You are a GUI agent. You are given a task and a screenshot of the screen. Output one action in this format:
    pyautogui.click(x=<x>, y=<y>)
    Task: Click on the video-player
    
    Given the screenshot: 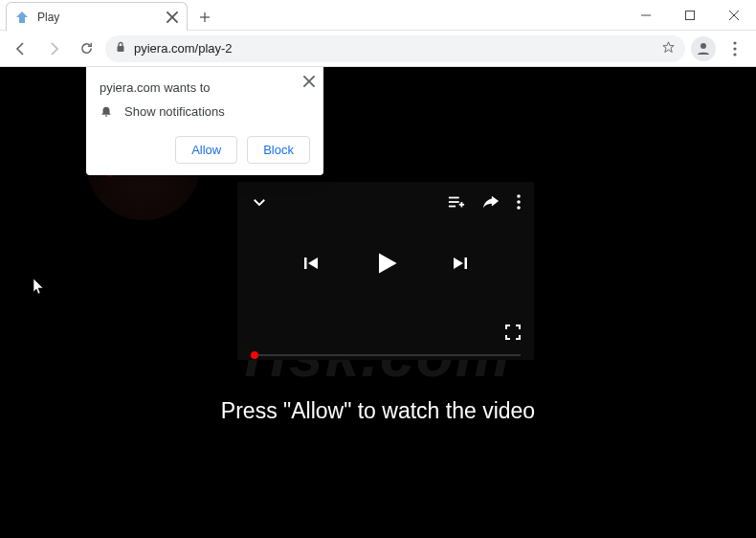 What is the action you would take?
    pyautogui.click(x=386, y=271)
    